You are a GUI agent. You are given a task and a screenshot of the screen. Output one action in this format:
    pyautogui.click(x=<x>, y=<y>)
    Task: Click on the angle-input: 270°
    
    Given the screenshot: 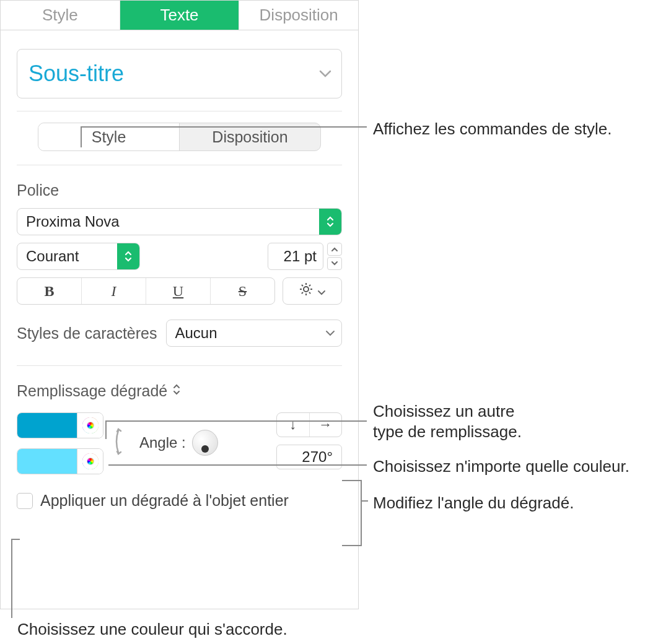 What is the action you would take?
    pyautogui.click(x=309, y=457)
    